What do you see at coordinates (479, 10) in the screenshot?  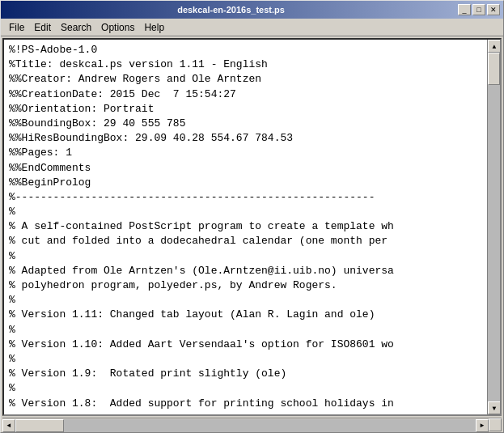 I see `window-controls: _ □ ✕` at bounding box center [479, 10].